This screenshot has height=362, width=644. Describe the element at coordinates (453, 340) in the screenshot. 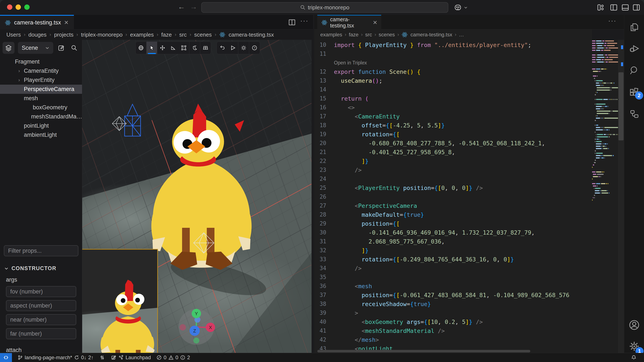

I see `code-line-42: 42 </mesh>` at that location.